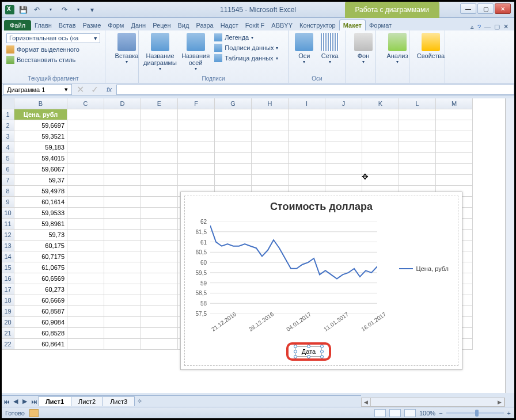  What do you see at coordinates (86, 181) in the screenshot?
I see `cell-C7` at bounding box center [86, 181].